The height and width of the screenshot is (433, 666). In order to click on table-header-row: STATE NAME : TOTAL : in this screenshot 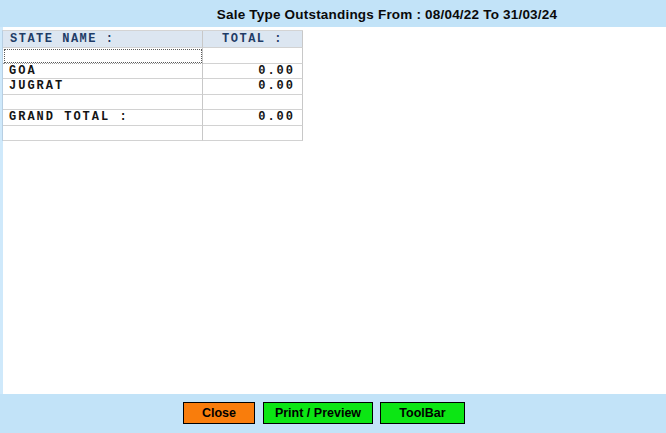, I will do `click(153, 40)`.